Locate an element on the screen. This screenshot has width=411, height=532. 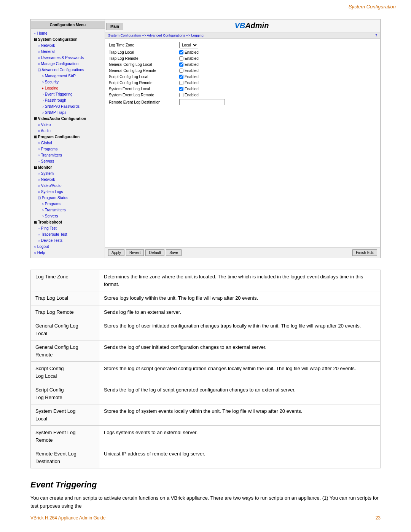
help-icon: ? is located at coordinates (376, 35).